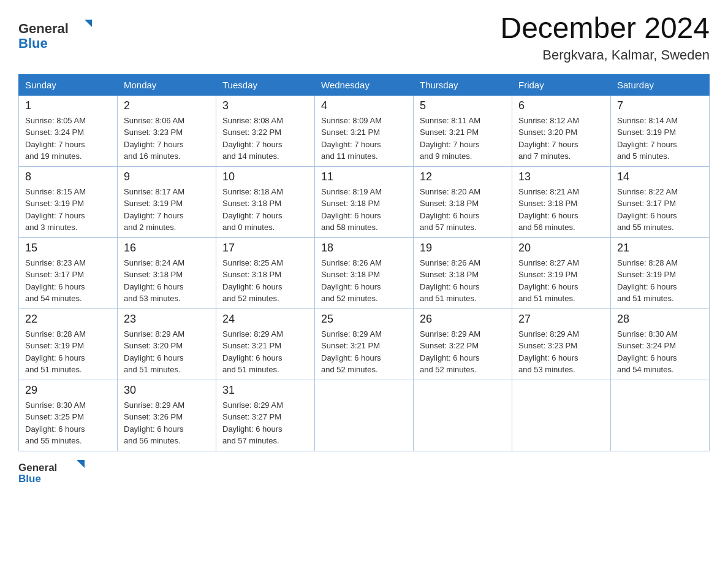  Describe the element at coordinates (561, 202) in the screenshot. I see `calendar-cell-w2-d6: 13 Sunrise: 8:21 AMSunset: 3:18 PMDaylig…` at that location.